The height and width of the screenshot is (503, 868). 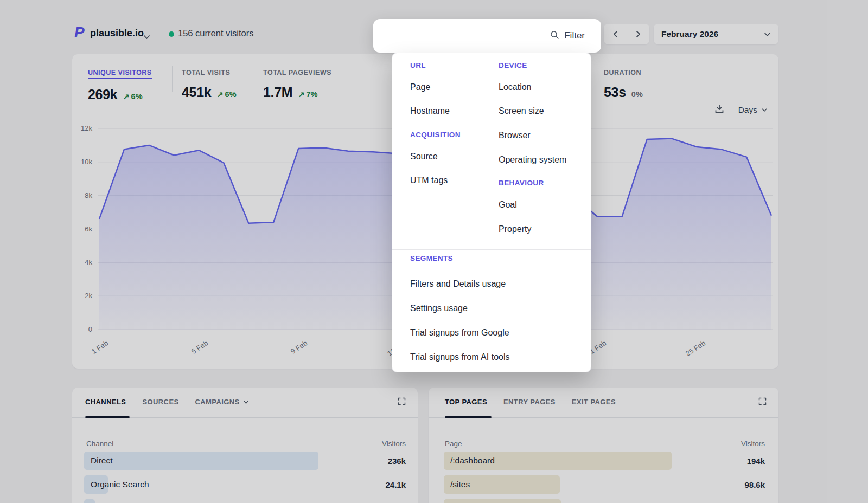 I want to click on segment-trial-signups-ai-tools: Trial signups from AI tools, so click(x=460, y=357).